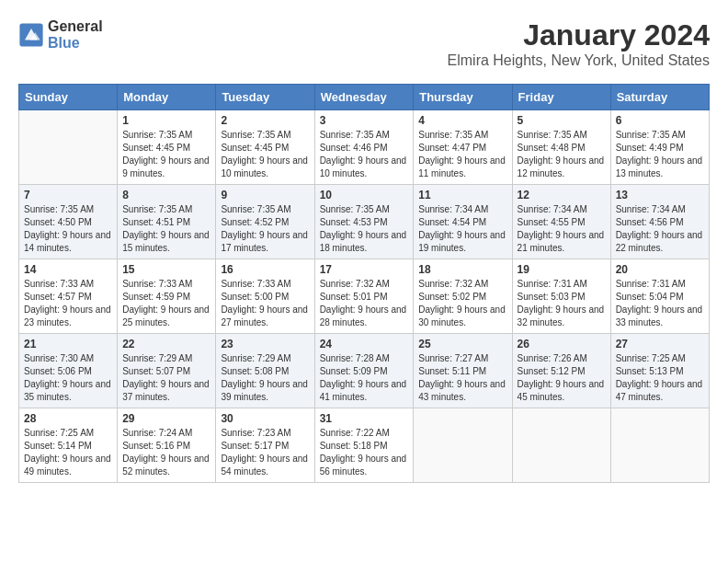 The height and width of the screenshot is (563, 728). Describe the element at coordinates (265, 270) in the screenshot. I see `day-number: 16` at that location.